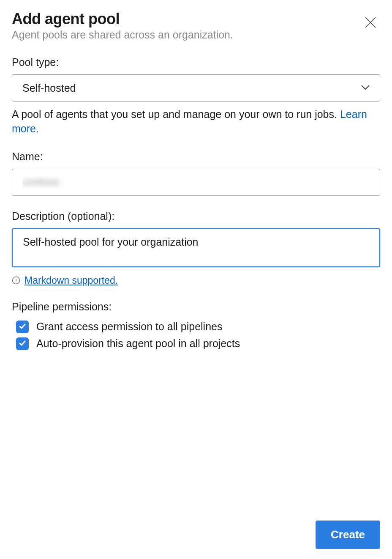  What do you see at coordinates (16, 280) in the screenshot?
I see `info-icon: i` at bounding box center [16, 280].